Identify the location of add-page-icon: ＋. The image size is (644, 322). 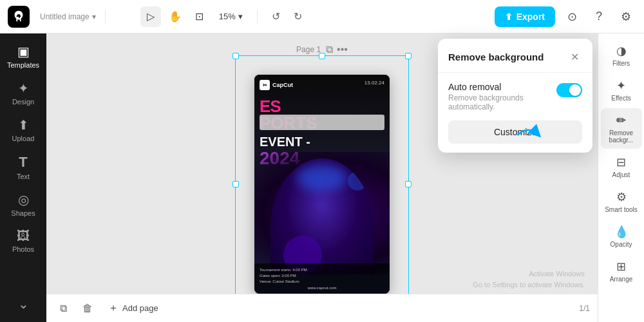
(113, 308).